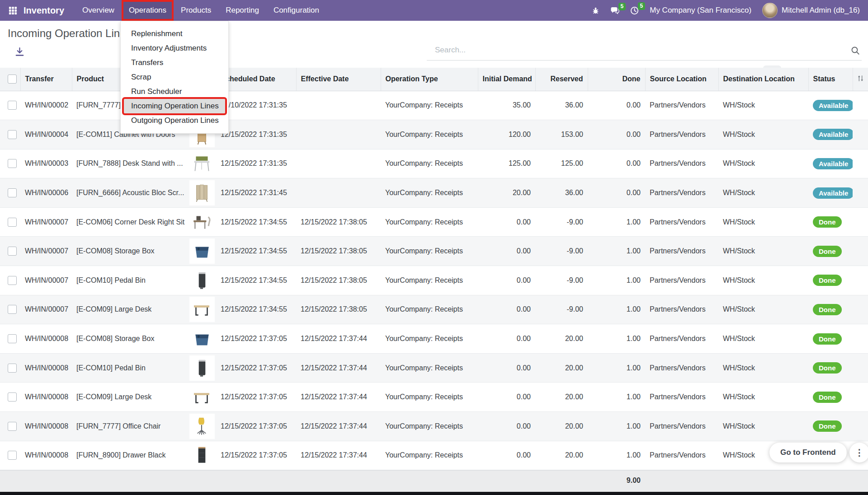 The width and height of the screenshot is (868, 495). What do you see at coordinates (434, 426) in the screenshot?
I see `table-row: WH/IN/00008[FURN_7777] Office Chair12/15…` at bounding box center [434, 426].